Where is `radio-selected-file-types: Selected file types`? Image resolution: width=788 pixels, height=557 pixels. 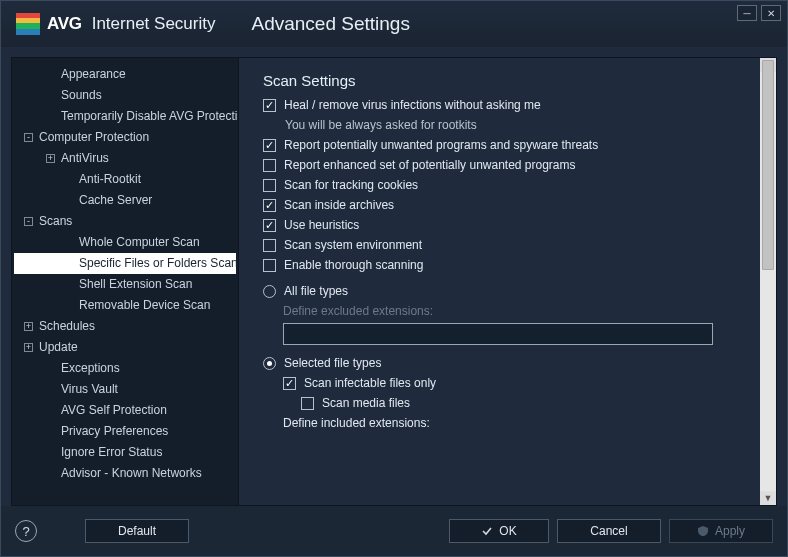
radio-selected-file-types: Selected file types is located at coordinates (510, 363).